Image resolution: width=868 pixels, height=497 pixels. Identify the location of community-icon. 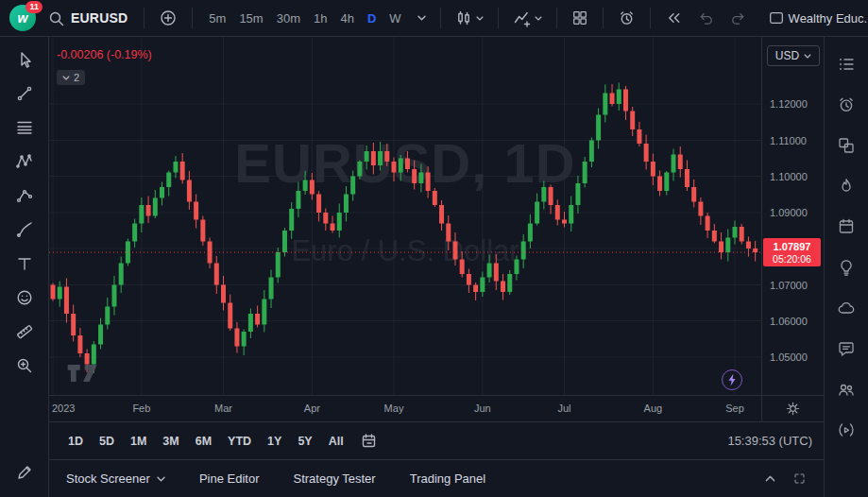
(846, 389).